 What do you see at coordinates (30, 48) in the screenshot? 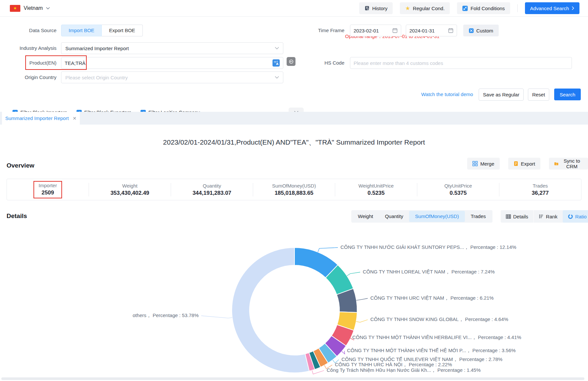
I see `industry-analysis-label: Industry Analysis` at bounding box center [30, 48].